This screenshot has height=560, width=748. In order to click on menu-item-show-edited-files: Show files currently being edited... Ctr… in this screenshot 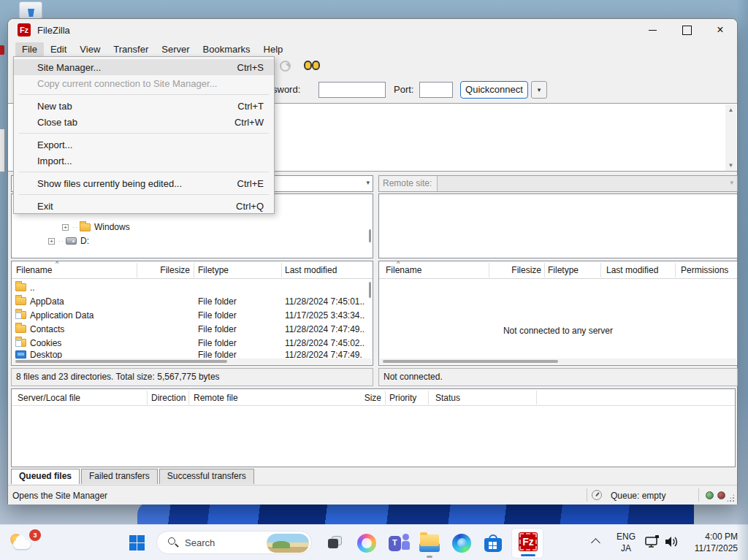, I will do `click(144, 183)`.